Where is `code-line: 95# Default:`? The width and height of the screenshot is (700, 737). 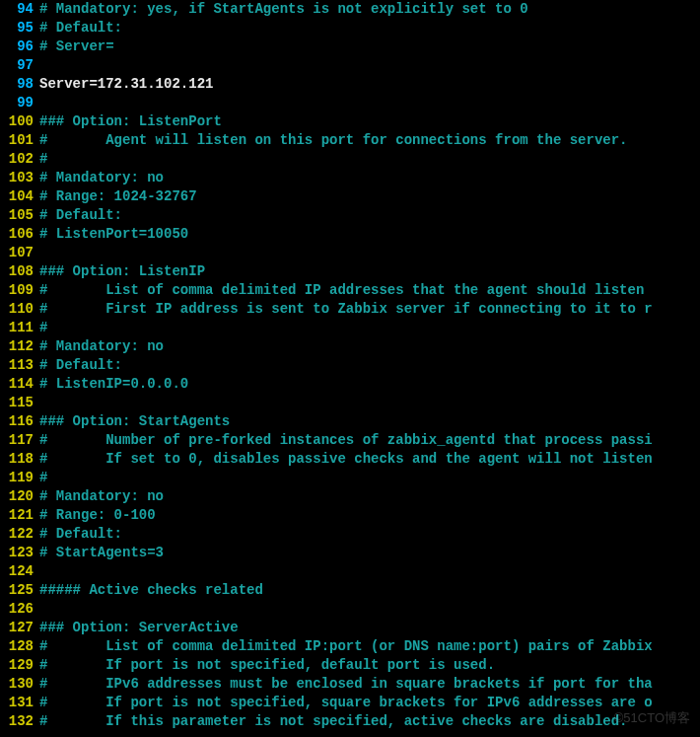
code-line: 95# Default: is located at coordinates (350, 28).